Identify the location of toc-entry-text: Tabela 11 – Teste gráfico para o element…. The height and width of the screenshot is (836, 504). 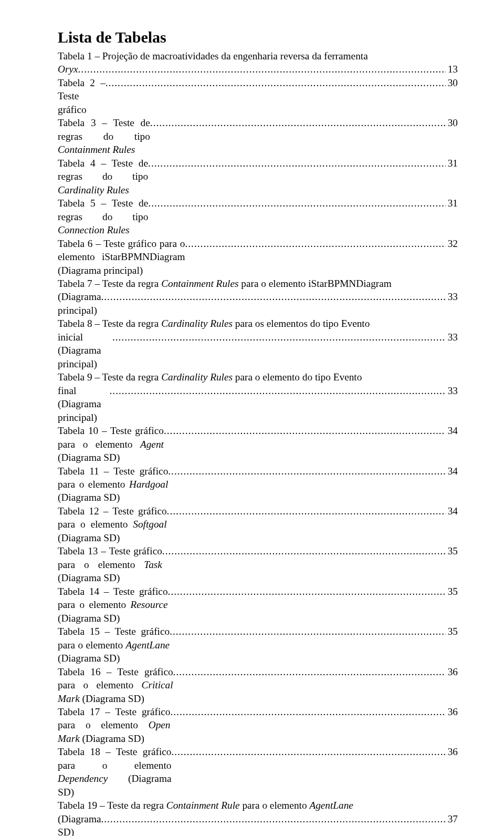
(113, 484).